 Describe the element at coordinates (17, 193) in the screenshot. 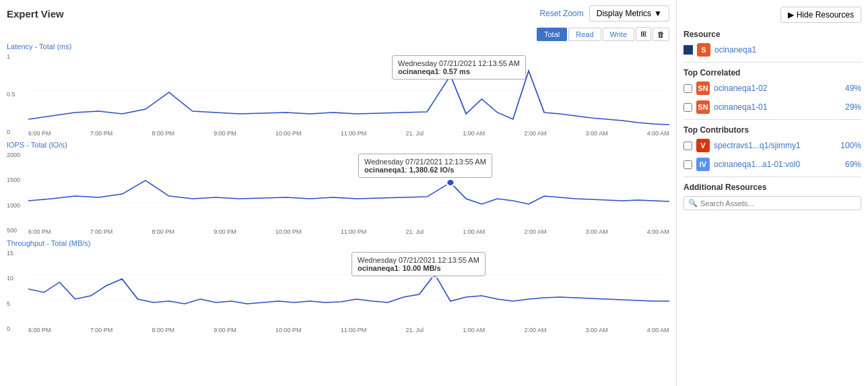

I see `iops-y-axis: 2000 1500 1000 500` at that location.